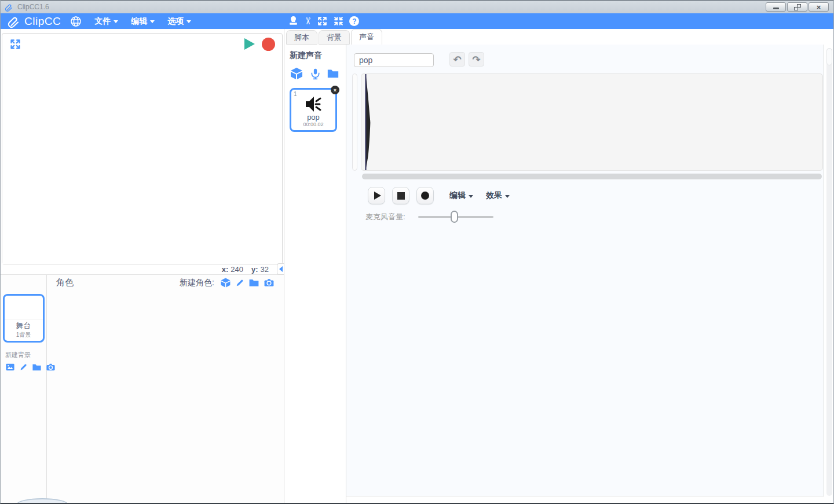 This screenshot has height=504, width=834. I want to click on stage-selector-card: 舞台 1背景, so click(24, 318).